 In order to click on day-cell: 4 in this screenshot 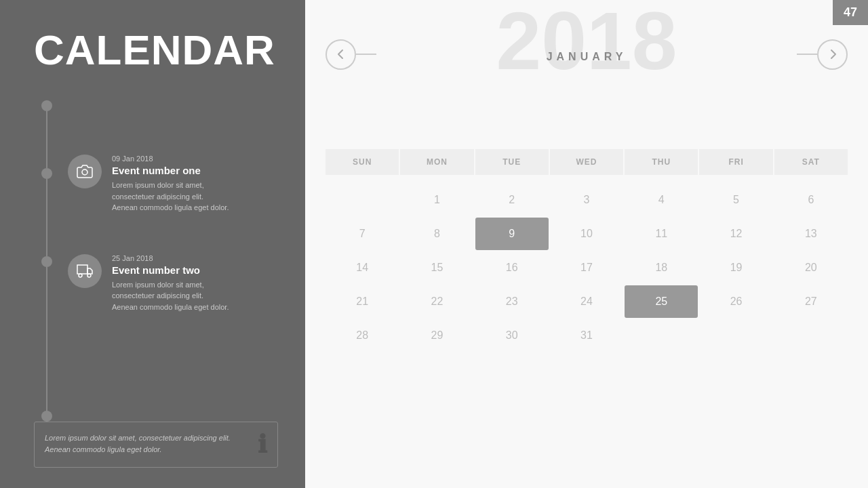, I will do `click(661, 200)`.